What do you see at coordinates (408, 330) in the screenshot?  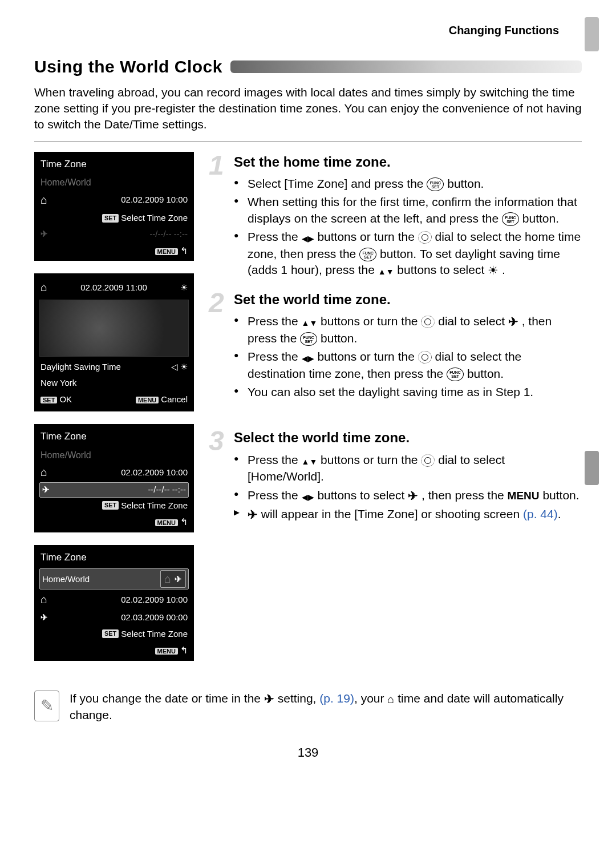 I see `step2-bullet1: Press the buttons or turn the dial to se…` at bounding box center [408, 330].